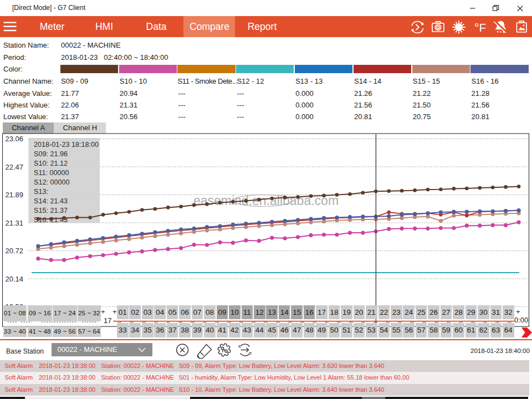 The image size is (532, 399). I want to click on svg-text: S10: 21.12, so click(51, 163).